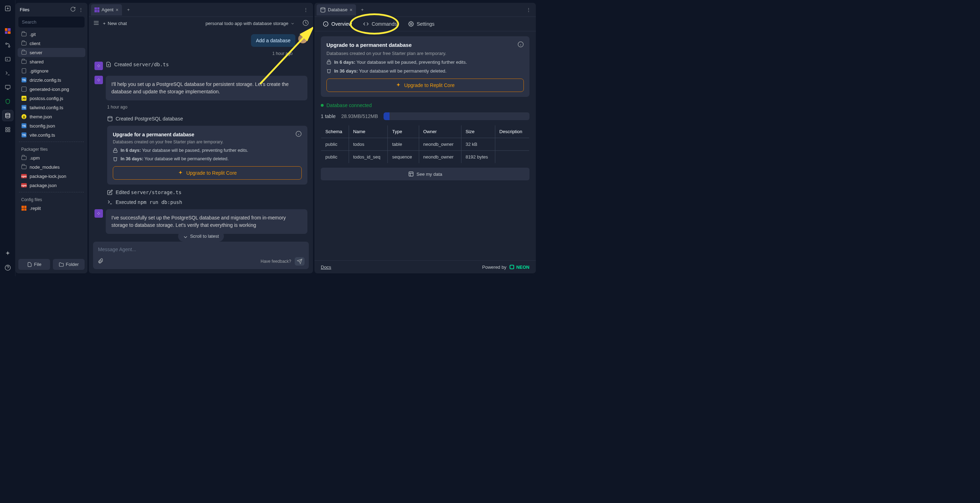 Image resolution: width=980 pixels, height=503 pixels. What do you see at coordinates (8, 45) in the screenshot?
I see `workflow-icon` at bounding box center [8, 45].